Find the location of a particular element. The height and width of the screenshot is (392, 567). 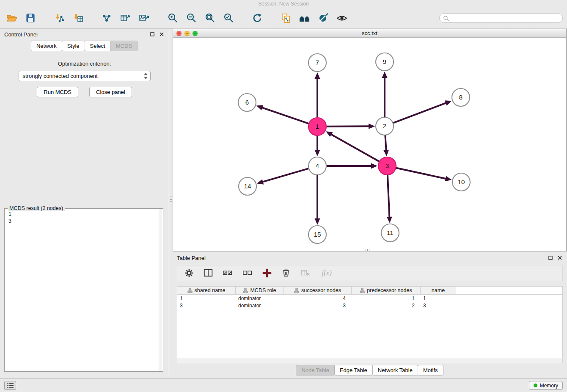

window-zoom-button: + is located at coordinates (195, 33).